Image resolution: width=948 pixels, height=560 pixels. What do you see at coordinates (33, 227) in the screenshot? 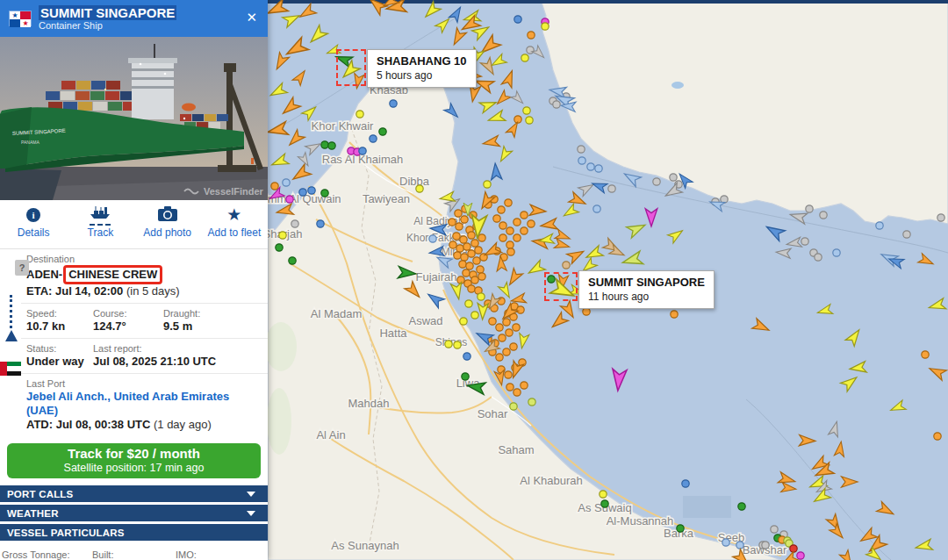
I see `details-button: i Details` at bounding box center [33, 227].